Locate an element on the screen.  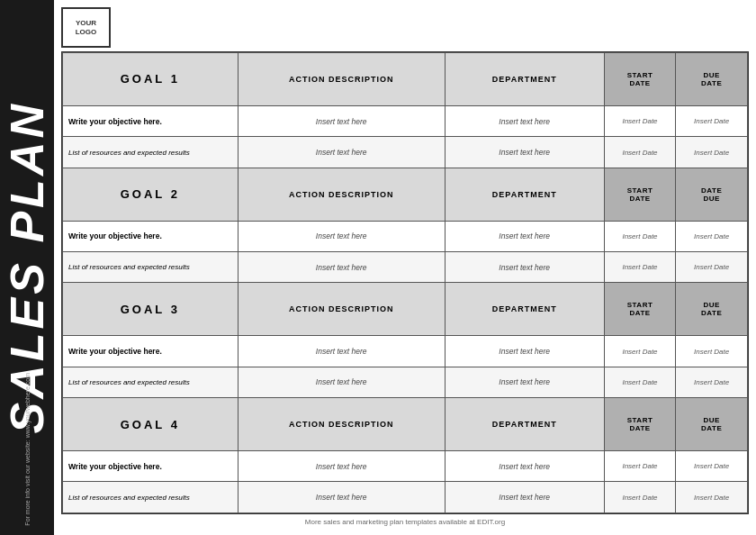
goal-2-due-header: DATE DUE is located at coordinates (712, 195).